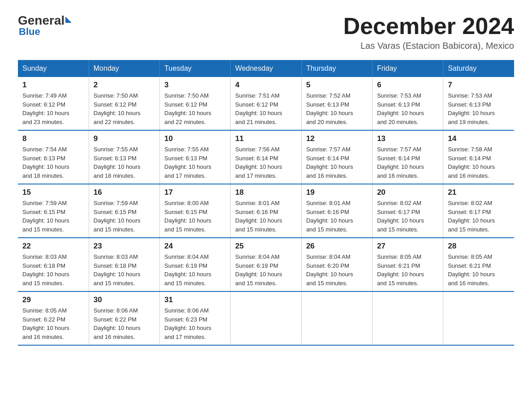 This screenshot has height=411, width=532. I want to click on calendar-cell: 17Sunrise: 8:00 AMSunset: 6:15 PMDayligh…, so click(195, 211).